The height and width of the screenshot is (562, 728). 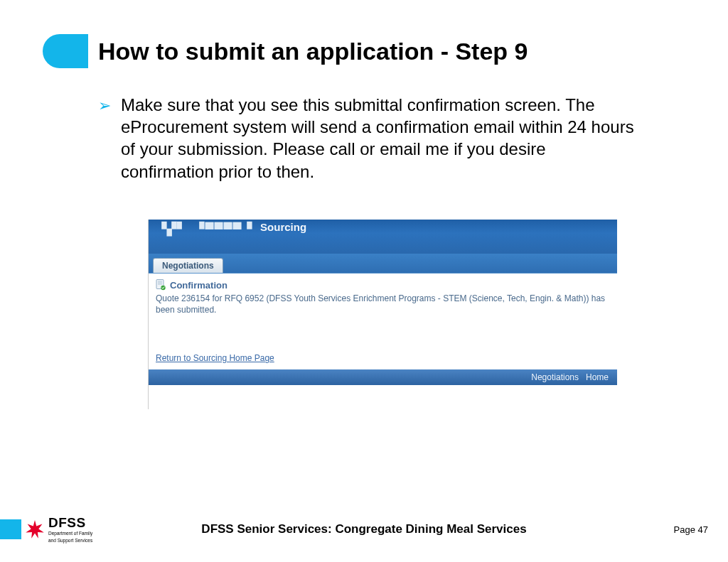 I want to click on bottom-nav-negotiations: Negotiations, so click(x=555, y=377).